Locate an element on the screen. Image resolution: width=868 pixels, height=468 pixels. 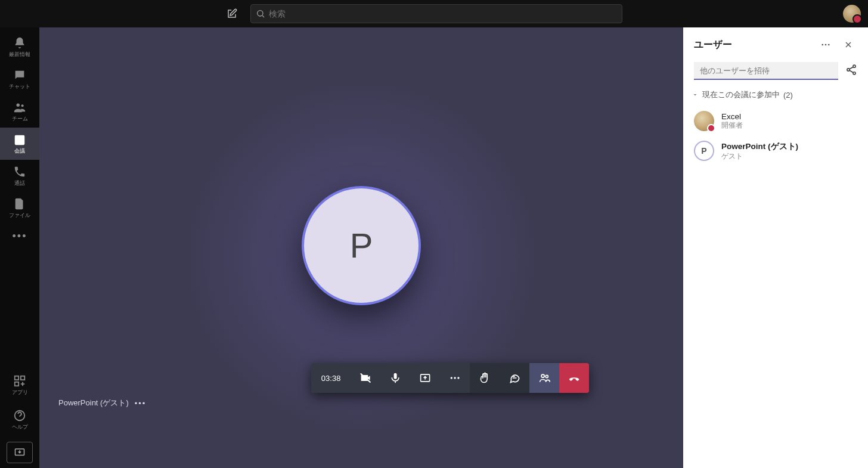
panel-header: ユーザー is located at coordinates (776, 45).